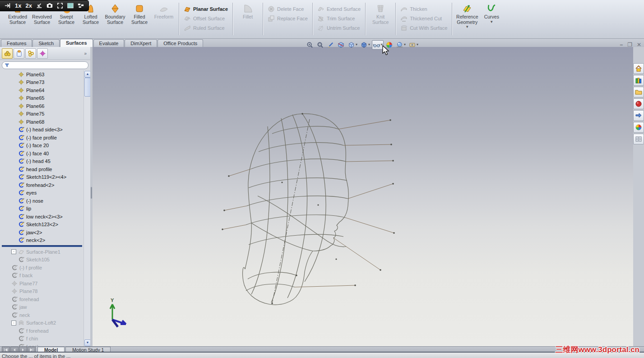 The width and height of the screenshot is (644, 358). I want to click on tree-item-label: low neck<2><3>, so click(44, 217).